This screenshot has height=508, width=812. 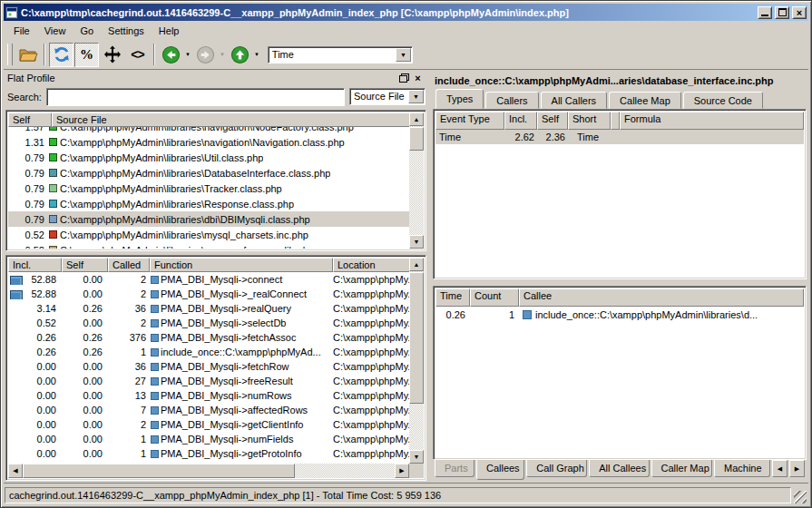 What do you see at coordinates (216, 78) in the screenshot?
I see `dock-title-bar: Flat Profile ×` at bounding box center [216, 78].